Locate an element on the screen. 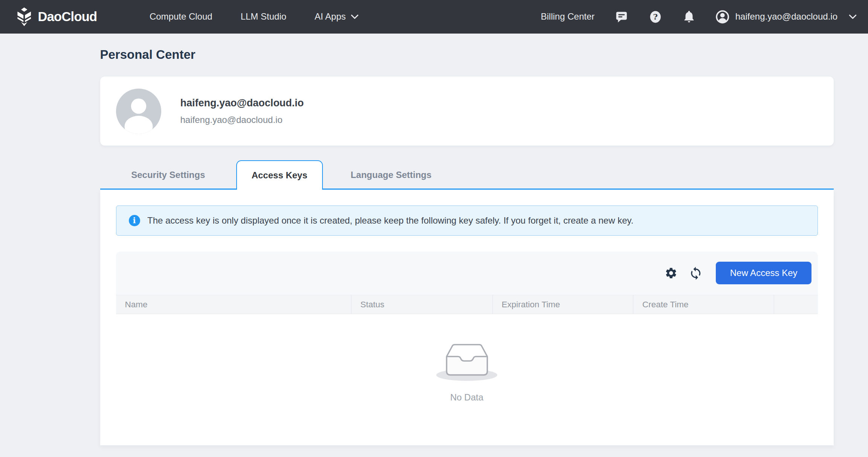 This screenshot has height=457, width=868. help-icon: ? is located at coordinates (656, 17).